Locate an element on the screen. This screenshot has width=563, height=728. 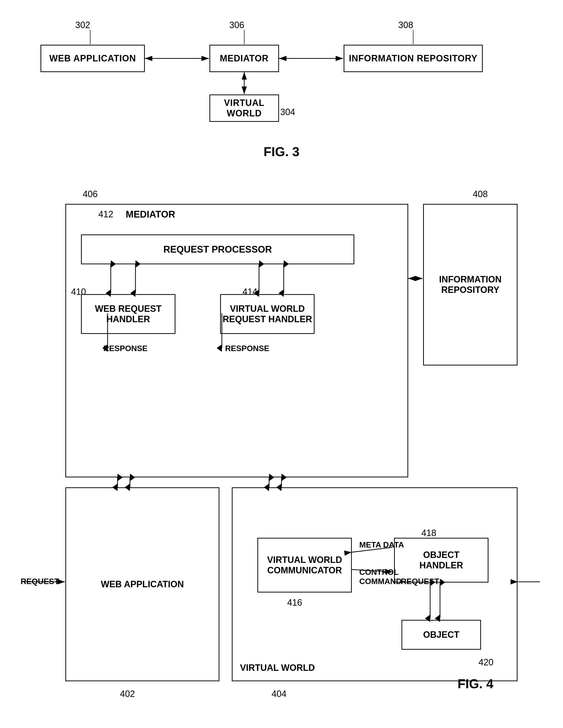
ref-306: 306 is located at coordinates (237, 25).